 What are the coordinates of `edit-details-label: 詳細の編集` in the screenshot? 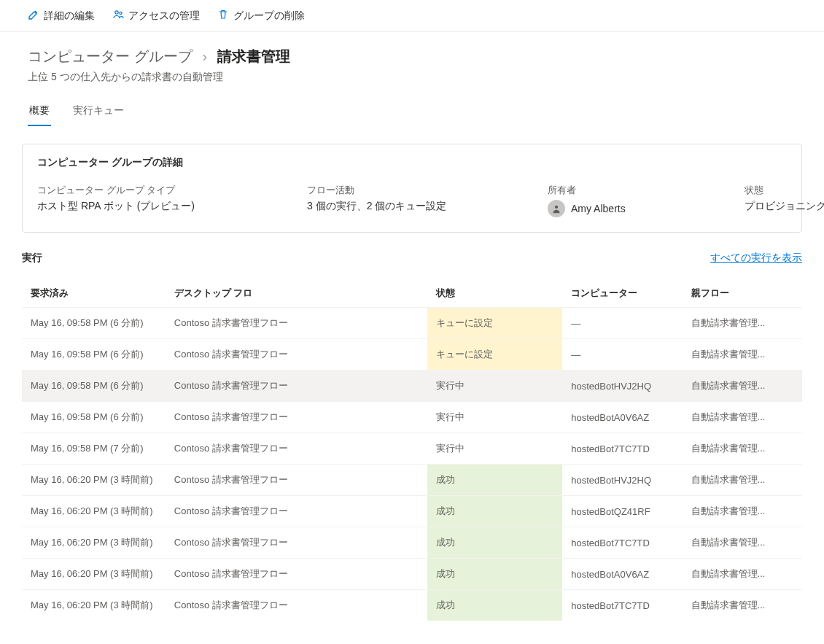 It's located at (69, 16).